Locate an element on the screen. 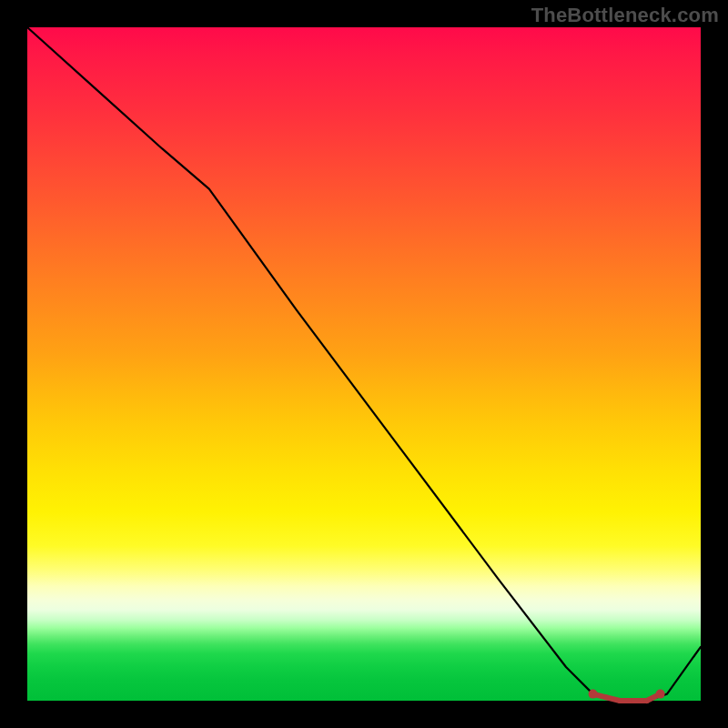 This screenshot has height=728, width=728. watermark-text: TheBottleneck.com is located at coordinates (625, 15).